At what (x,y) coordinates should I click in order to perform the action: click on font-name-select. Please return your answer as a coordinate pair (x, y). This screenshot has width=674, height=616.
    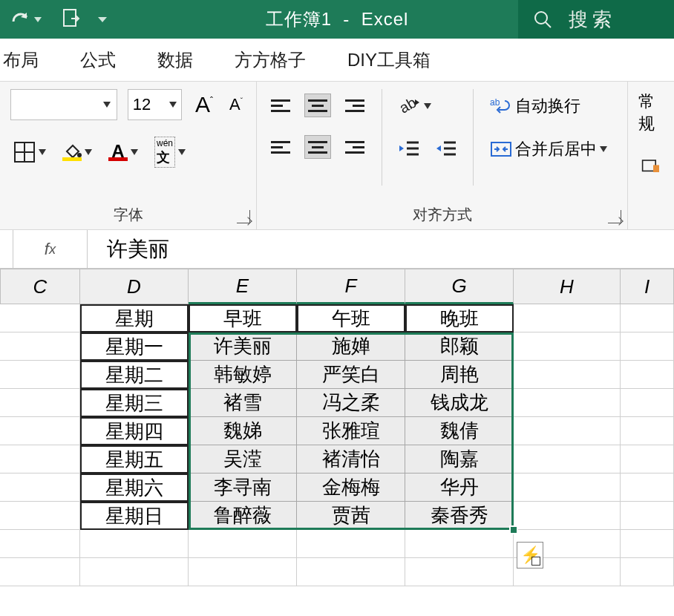
    Looking at the image, I should click on (64, 105).